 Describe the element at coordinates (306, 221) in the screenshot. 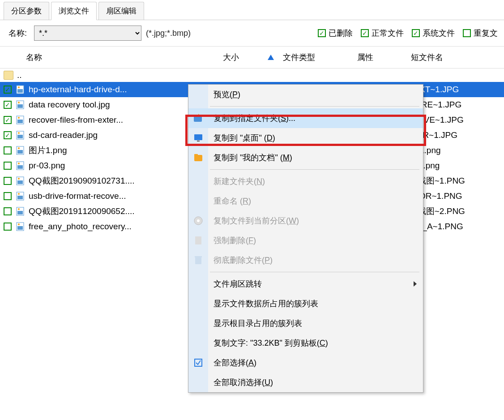

I see `menu-copy-to-partition: 复制文件到当前分区(W)` at that location.